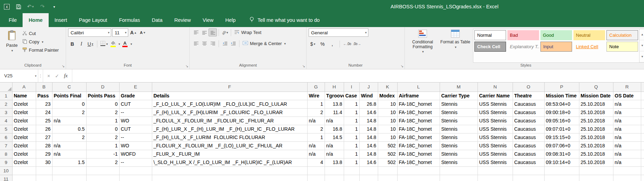 The image size is (644, 181). Describe the element at coordinates (285, 44) in the screenshot. I see `merge-center-dropdown-icon: ▾` at that location.